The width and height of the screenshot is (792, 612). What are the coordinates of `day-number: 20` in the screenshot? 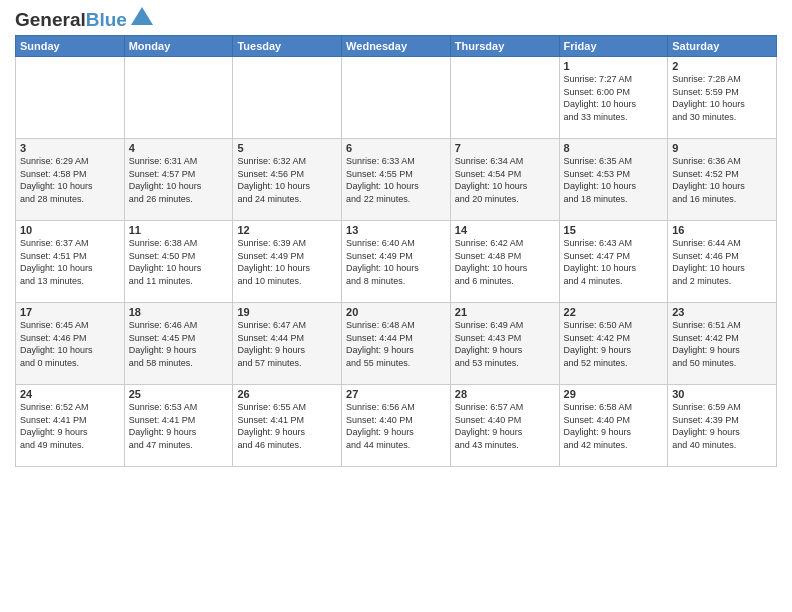 It's located at (396, 312).